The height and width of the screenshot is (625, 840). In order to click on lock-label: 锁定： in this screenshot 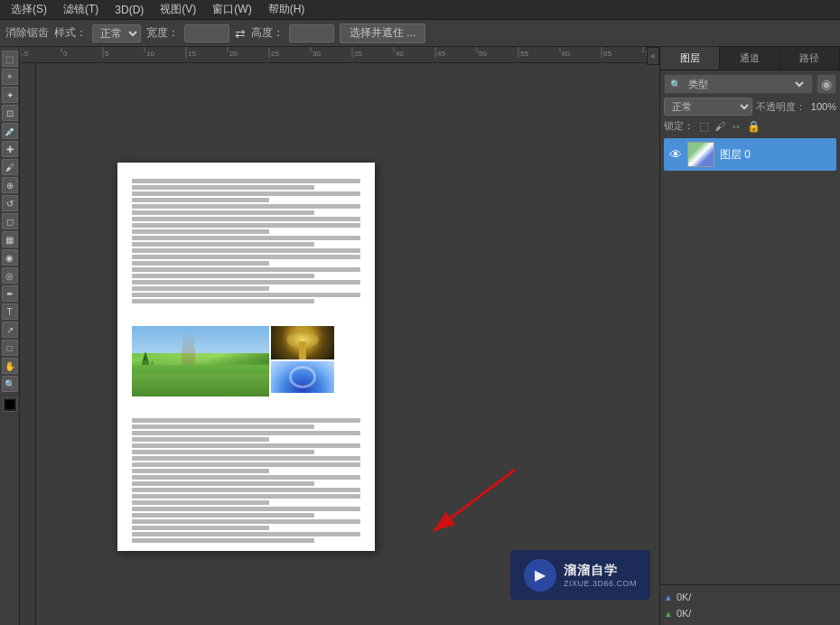, I will do `click(679, 126)`.